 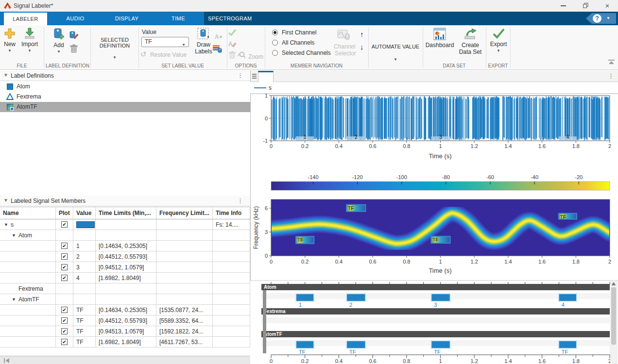 What do you see at coordinates (275, 43) in the screenshot?
I see `all-channels-radio` at bounding box center [275, 43].